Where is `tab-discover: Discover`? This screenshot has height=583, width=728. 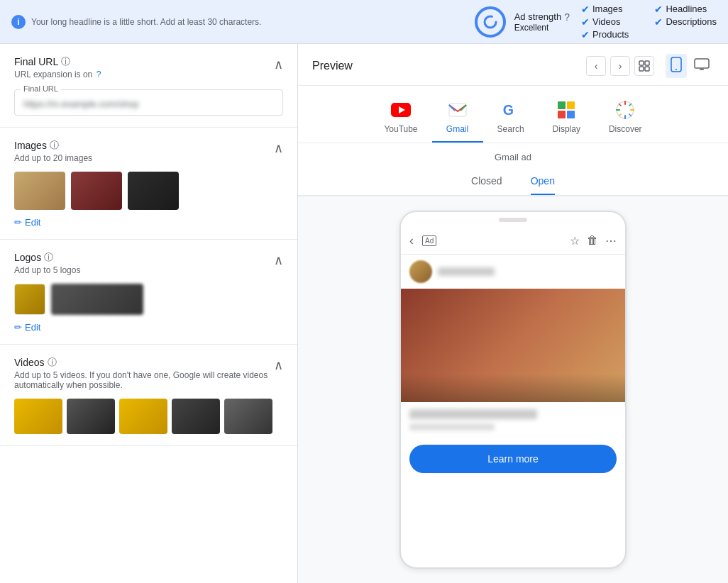 tab-discover: Discover is located at coordinates (626, 118).